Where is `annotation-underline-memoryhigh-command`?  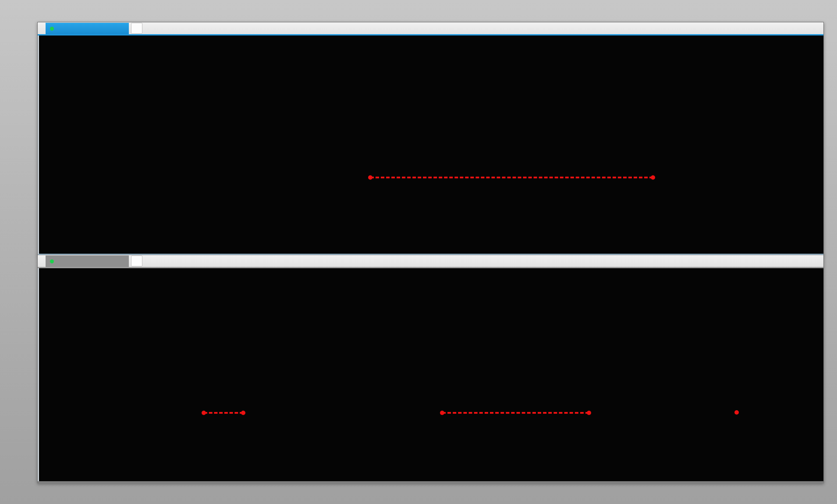 annotation-underline-memoryhigh-command is located at coordinates (512, 177).